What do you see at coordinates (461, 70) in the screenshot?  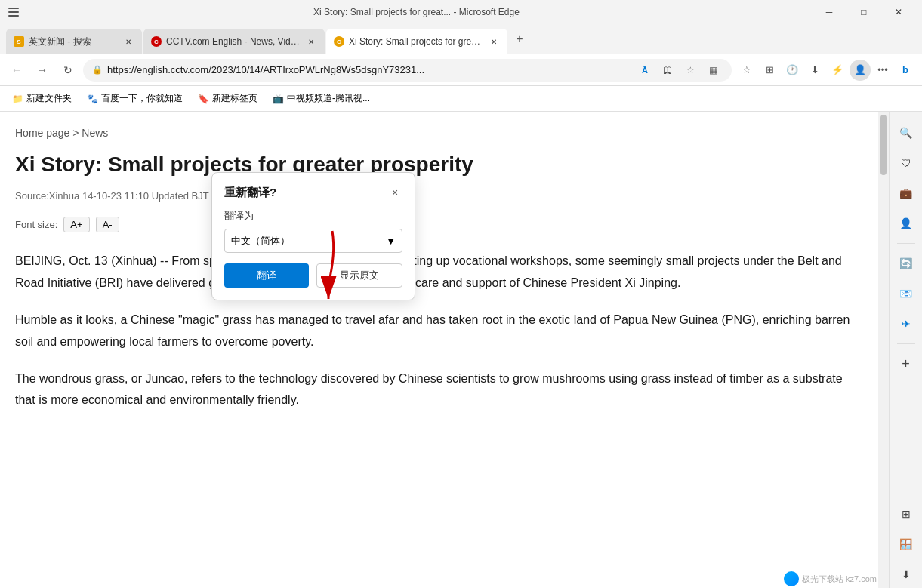 I see `address-bar: ← → ↻ 🔒 https://english.cctv.com/2023/10…` at bounding box center [461, 70].